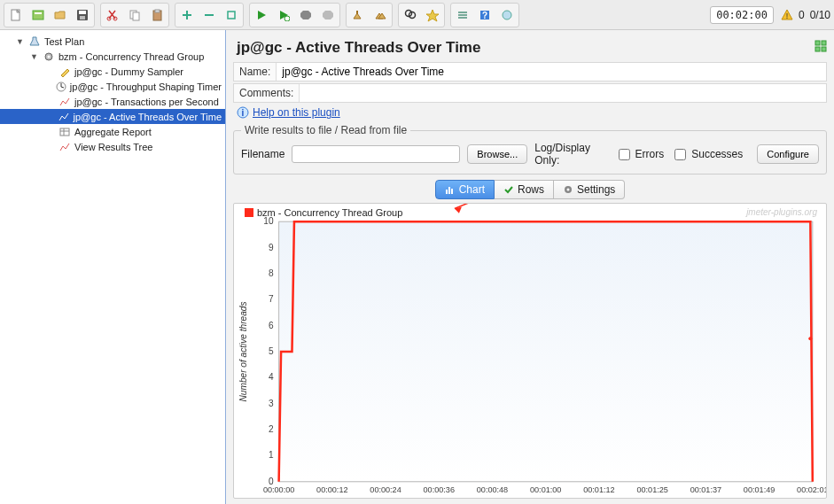 Image resolution: width=834 pixels, height=504 pixels. Describe the element at coordinates (65, 132) in the screenshot. I see `table-icon` at that location.